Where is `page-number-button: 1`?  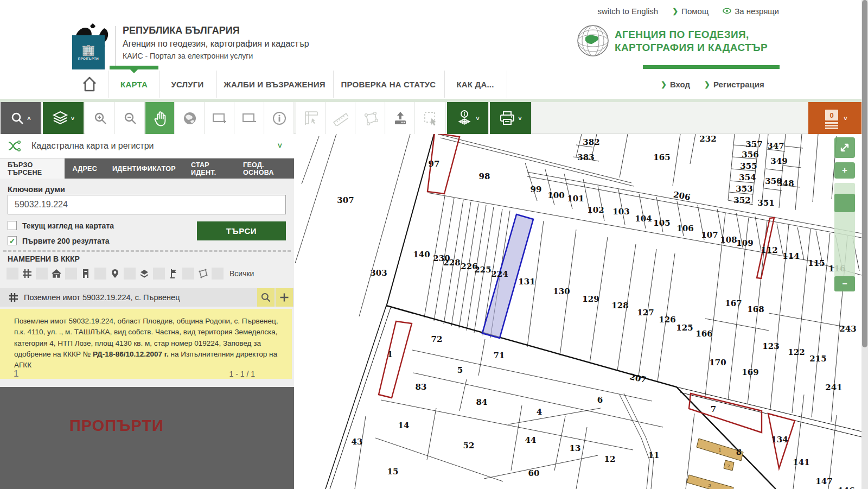
page-number-button: 1 is located at coordinates (16, 374).